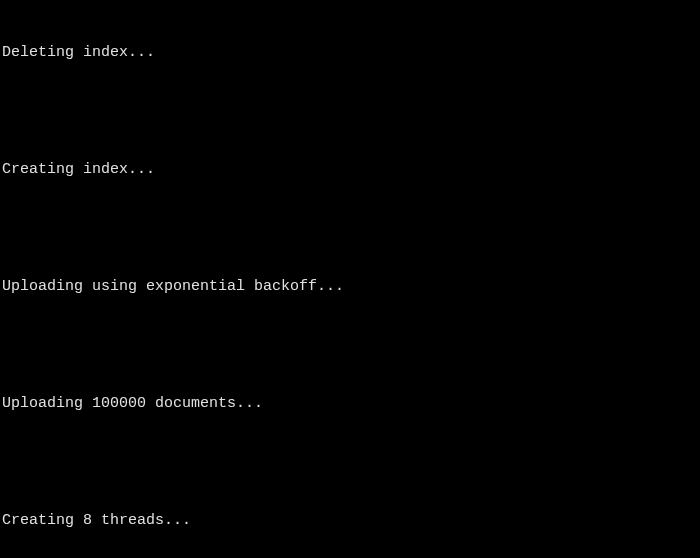 Image resolution: width=700 pixels, height=558 pixels. What do you see at coordinates (350, 53) in the screenshot?
I see `log-line: Deleting index...` at bounding box center [350, 53].